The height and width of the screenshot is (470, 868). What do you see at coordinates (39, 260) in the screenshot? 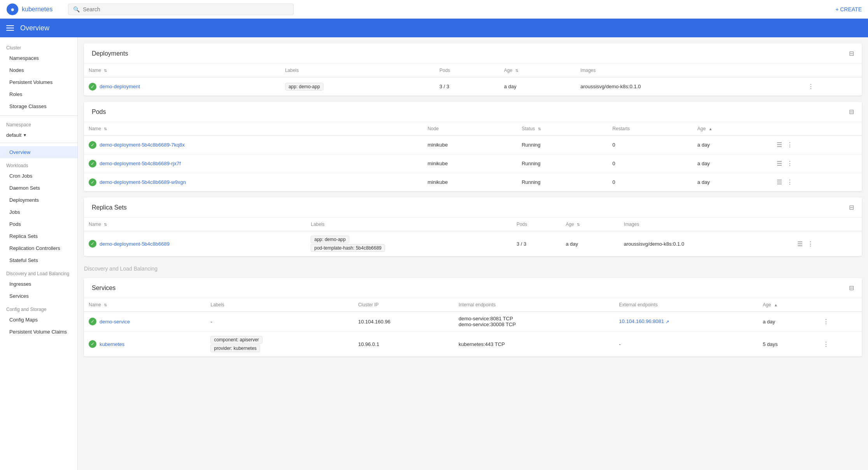
I see `sidebar-item-stateful-sets: Stateful Sets` at bounding box center [39, 260].